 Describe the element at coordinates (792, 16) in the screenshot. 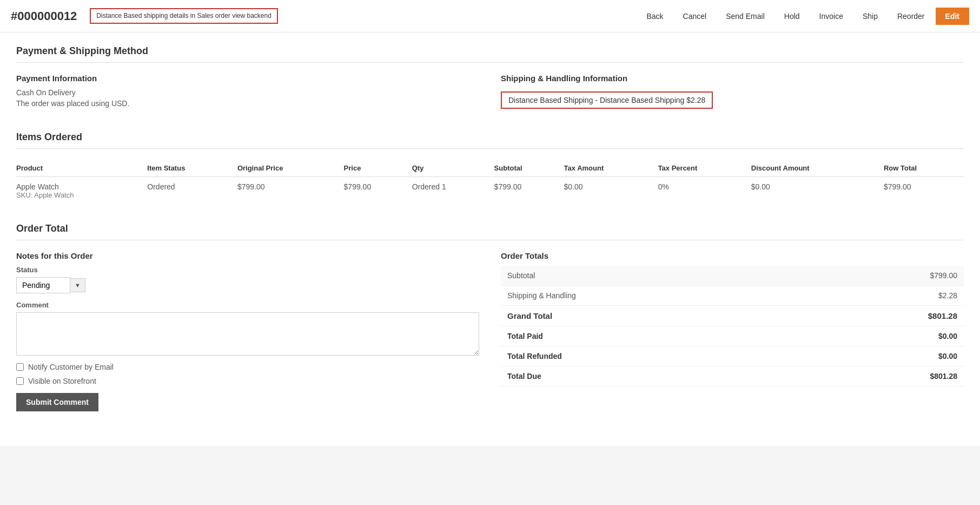

I see `hold-button: Hold` at that location.